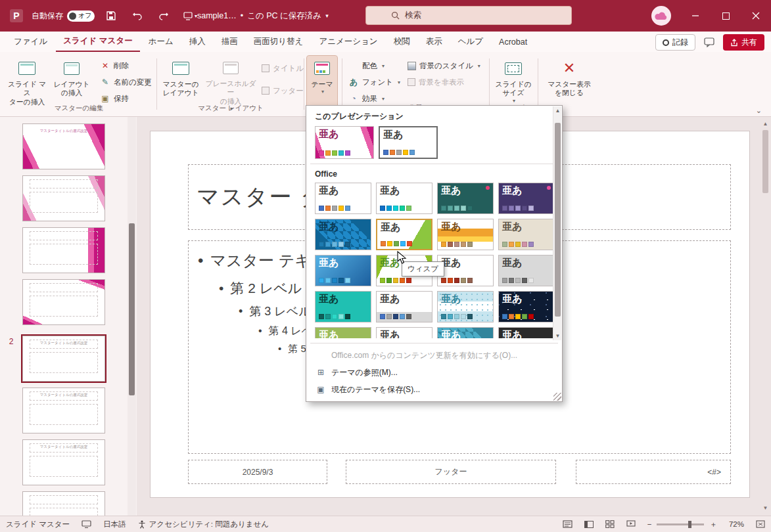 The width and height of the screenshot is (771, 532). What do you see at coordinates (765, 316) in the screenshot?
I see `canvas-scrollbar: ▲ ▼` at bounding box center [765, 316].